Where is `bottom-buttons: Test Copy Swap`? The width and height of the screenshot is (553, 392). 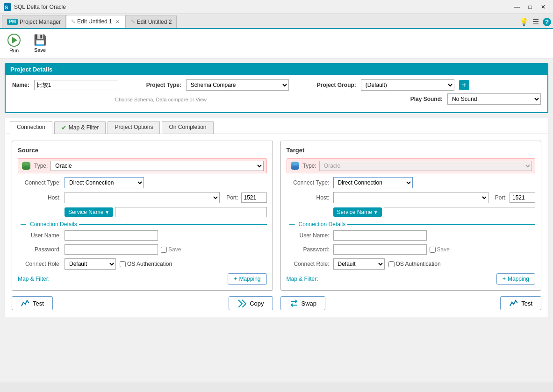 bottom-buttons: Test Copy Swap is located at coordinates (277, 303).